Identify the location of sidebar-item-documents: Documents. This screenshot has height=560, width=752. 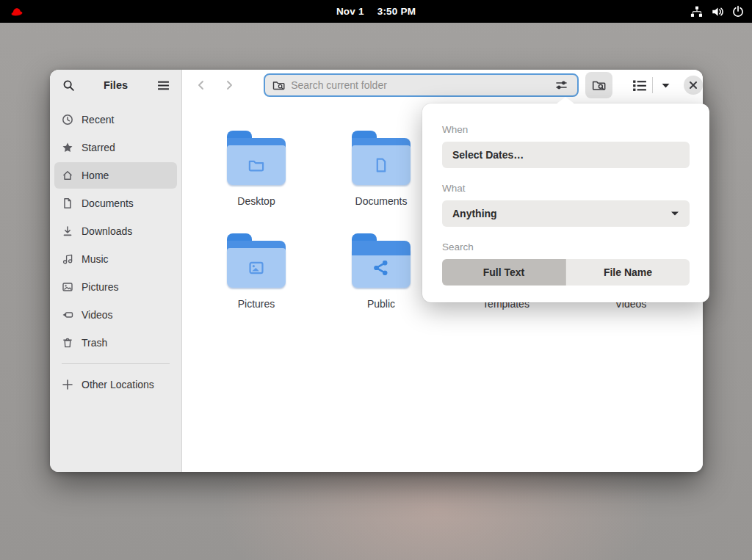
(116, 203).